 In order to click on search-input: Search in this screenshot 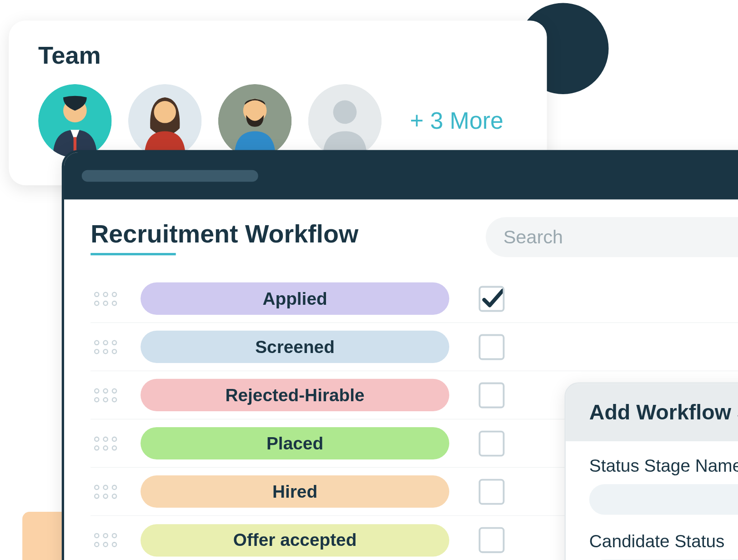, I will do `click(612, 237)`.